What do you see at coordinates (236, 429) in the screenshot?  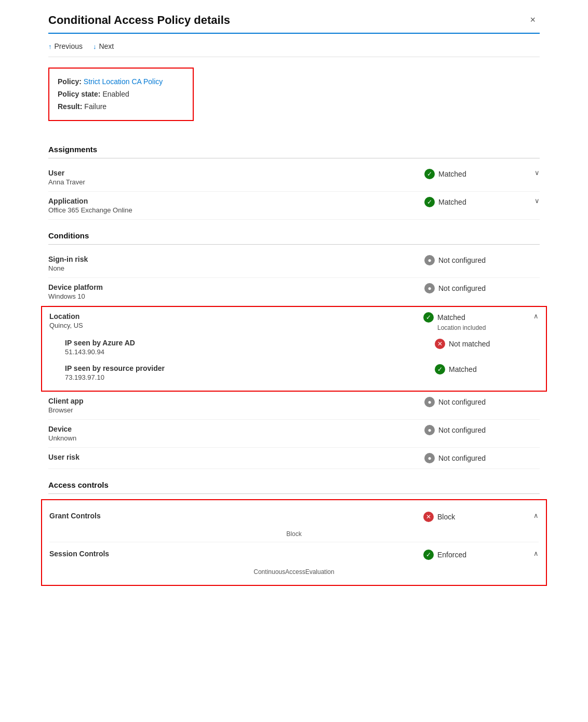 I see `device-label: Device` at bounding box center [236, 429].